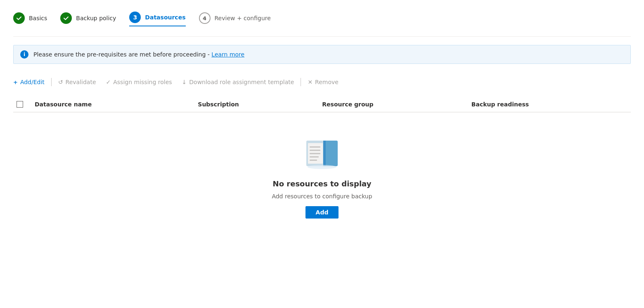 The height and width of the screenshot is (308, 644). Describe the element at coordinates (235, 18) in the screenshot. I see `step-review-configure: 4 Review + configure` at that location.